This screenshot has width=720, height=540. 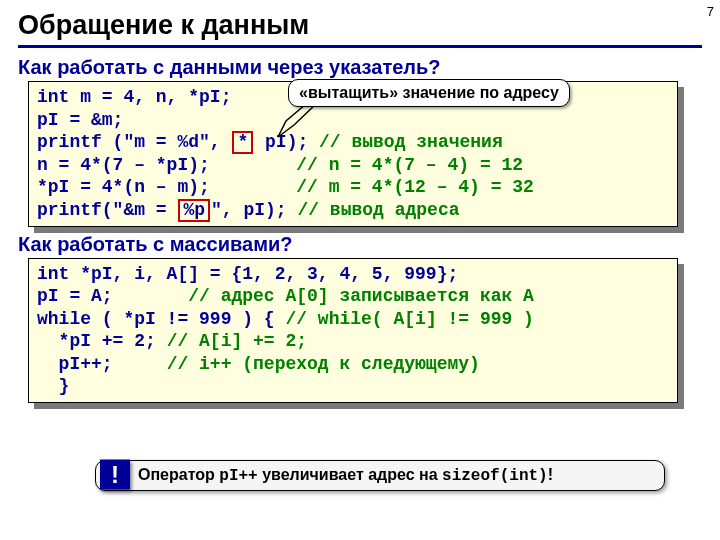 I want to click on c2-l5b: // i++ (переход к следующему), so click(x=324, y=364).